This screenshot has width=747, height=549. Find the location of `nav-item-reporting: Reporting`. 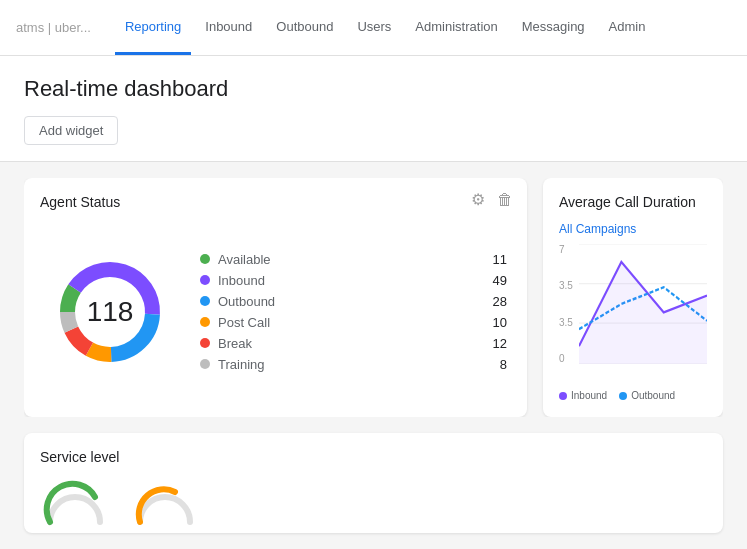

nav-item-reporting: Reporting is located at coordinates (153, 28).